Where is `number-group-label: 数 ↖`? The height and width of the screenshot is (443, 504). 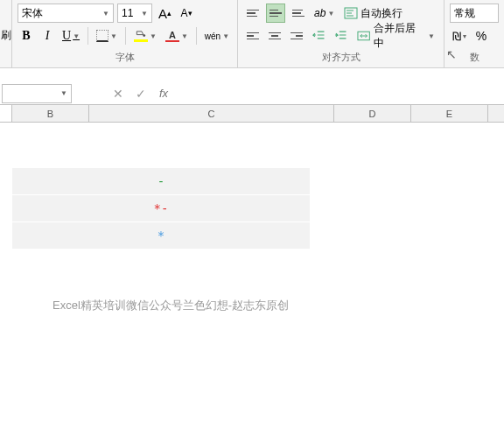 number-group-label: 数 ↖ is located at coordinates (474, 58).